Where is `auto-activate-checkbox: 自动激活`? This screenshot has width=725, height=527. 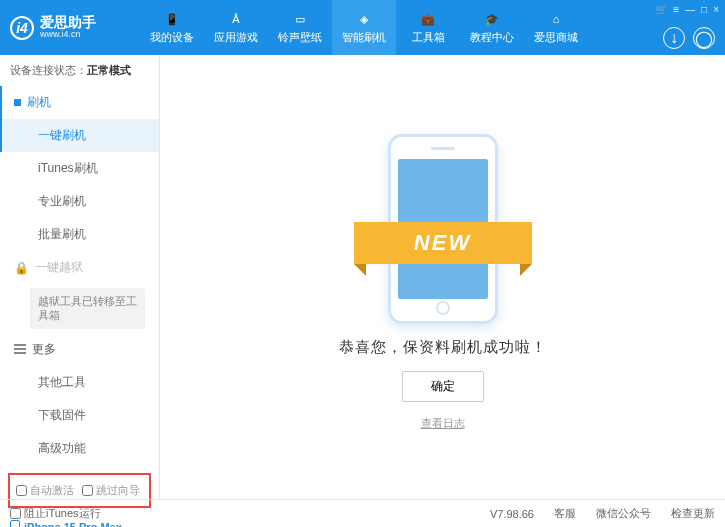
auto-activate-checkbox: 自动激活 is located at coordinates (45, 490).